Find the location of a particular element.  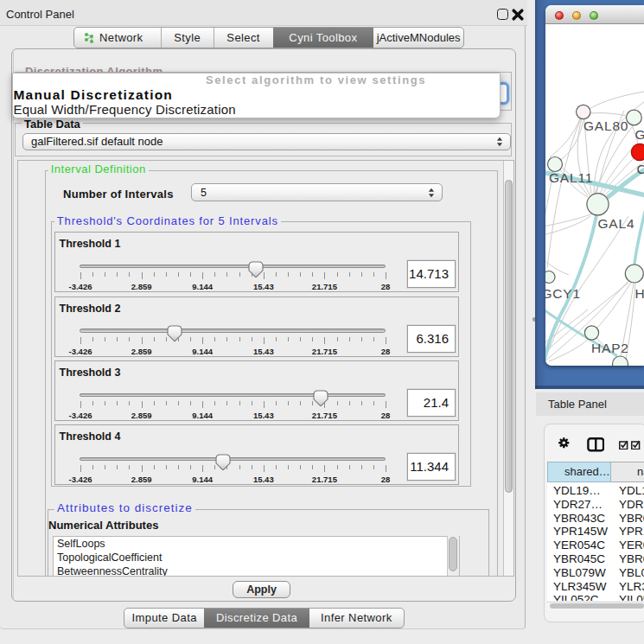

svg-text: HI is located at coordinates (640, 294).